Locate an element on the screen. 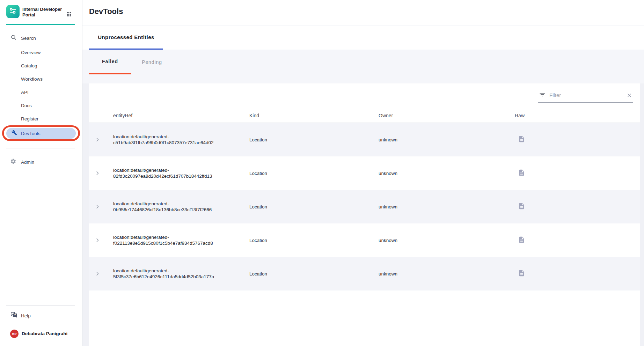  avatar: DP is located at coordinates (14, 334).